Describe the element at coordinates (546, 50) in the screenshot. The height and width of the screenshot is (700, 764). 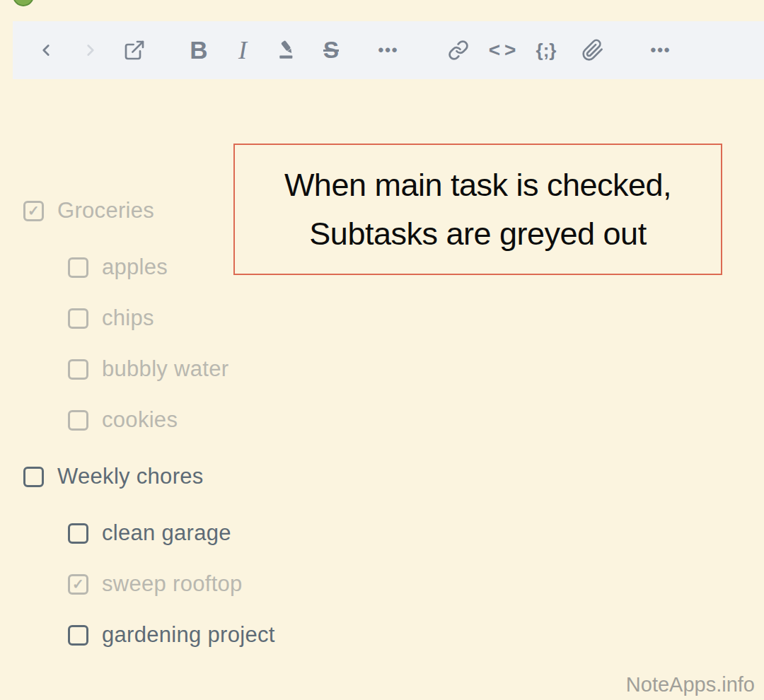
I see `code-block-button: {;}` at that location.